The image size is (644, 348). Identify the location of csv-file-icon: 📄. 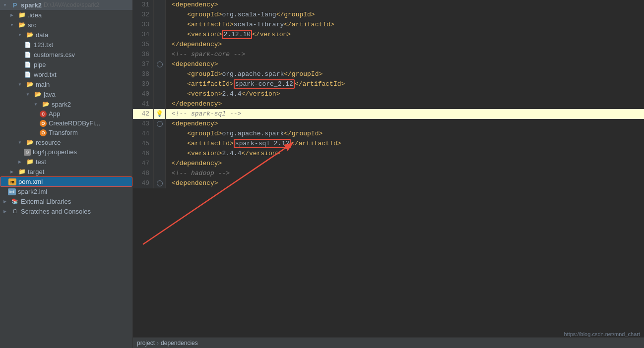
(28, 55).